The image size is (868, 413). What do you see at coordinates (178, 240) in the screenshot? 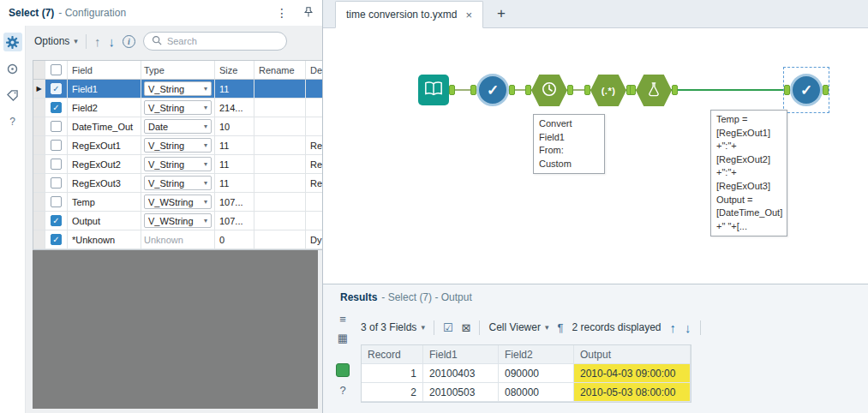
I see `field-row: ✓*UnknownUnknown0Dy` at bounding box center [178, 240].